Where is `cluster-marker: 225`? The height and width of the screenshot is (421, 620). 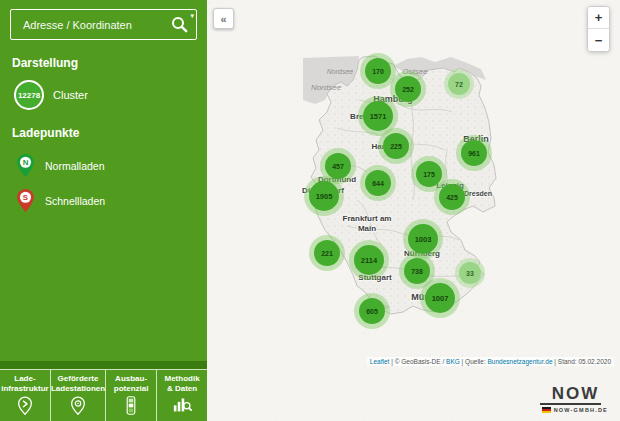 cluster-marker: 225 is located at coordinates (396, 146).